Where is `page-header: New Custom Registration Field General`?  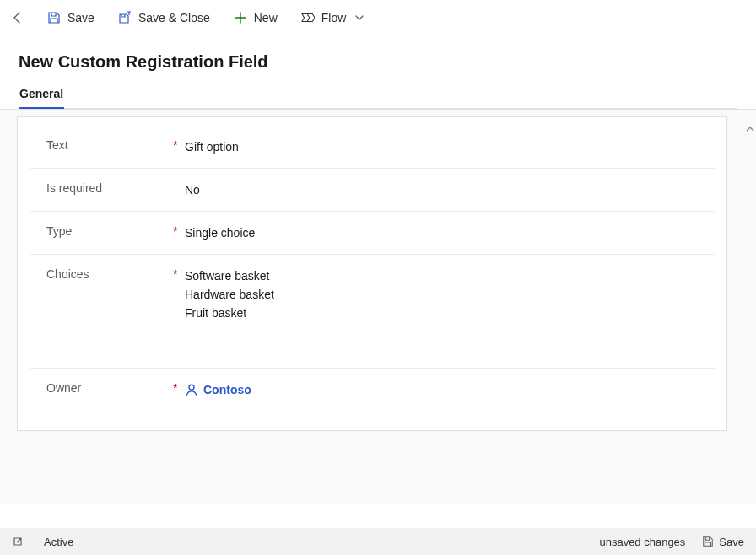 page-header: New Custom Registration Field General is located at coordinates (378, 73).